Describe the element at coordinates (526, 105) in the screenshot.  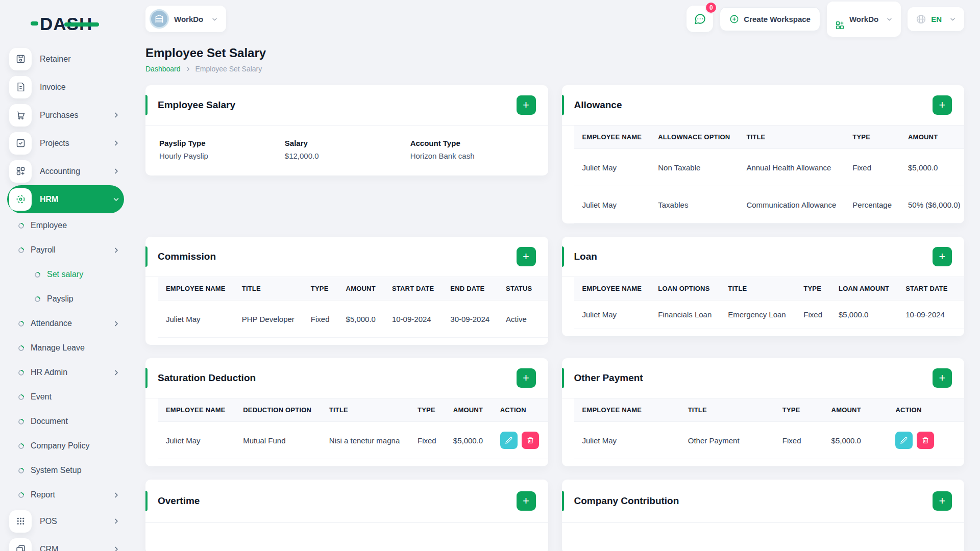
I see `add-employee-salary-button: +` at that location.